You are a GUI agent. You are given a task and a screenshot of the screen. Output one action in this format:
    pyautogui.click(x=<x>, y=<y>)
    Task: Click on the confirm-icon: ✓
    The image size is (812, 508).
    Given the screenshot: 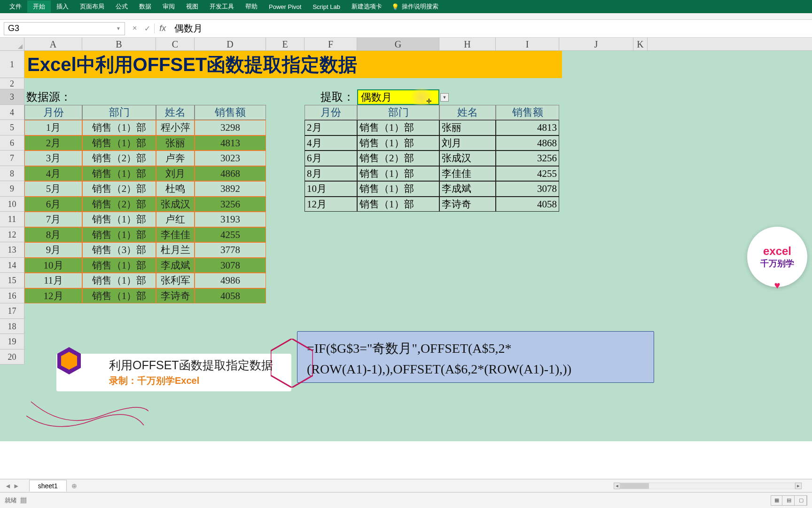 What is the action you would take?
    pyautogui.click(x=148, y=28)
    